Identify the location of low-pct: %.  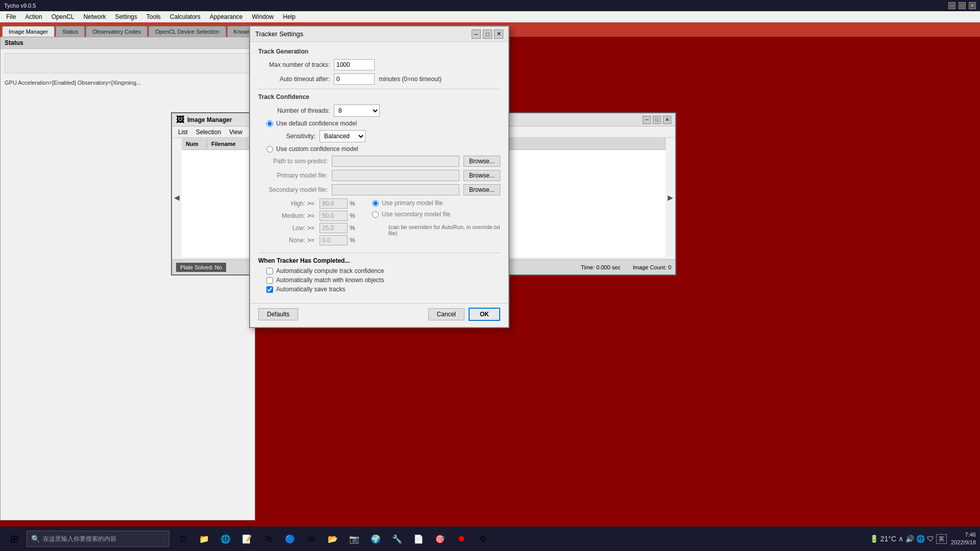
(353, 228).